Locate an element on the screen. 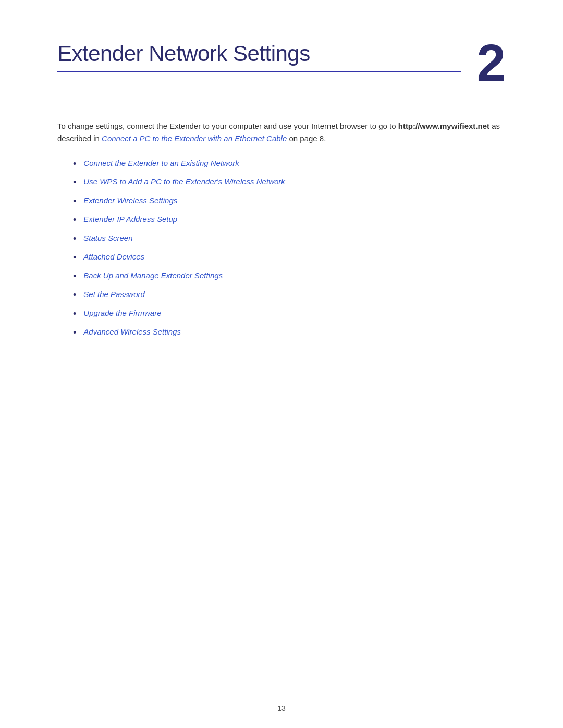 This screenshot has height=728, width=563. list-item: • Use WPS to Add a PC to the Extender's … is located at coordinates (289, 183).